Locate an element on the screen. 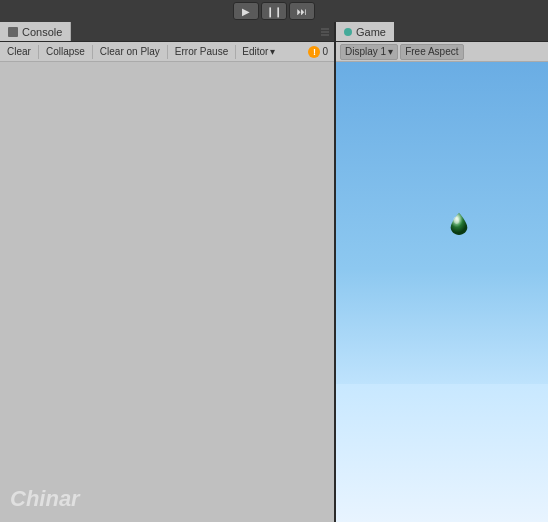 The width and height of the screenshot is (548, 522). console-status: ! 0 is located at coordinates (320, 52).